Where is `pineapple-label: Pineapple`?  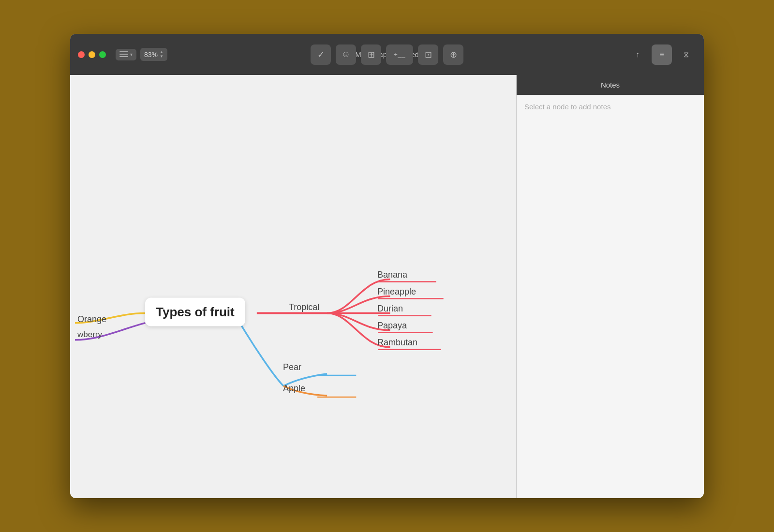
pineapple-label: Pineapple is located at coordinates (397, 292).